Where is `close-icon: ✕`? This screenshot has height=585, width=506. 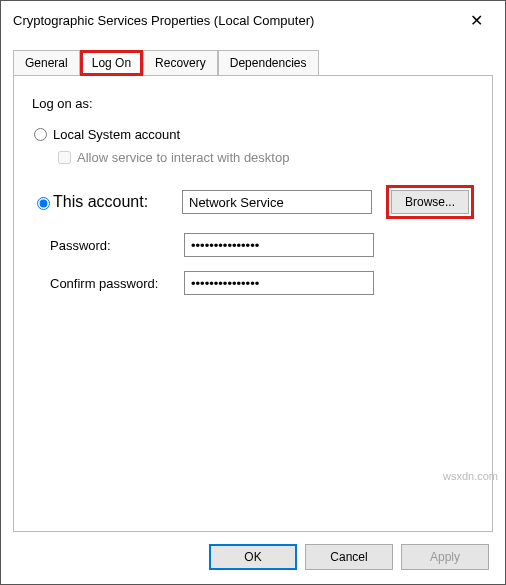
close-icon: ✕ is located at coordinates (476, 20).